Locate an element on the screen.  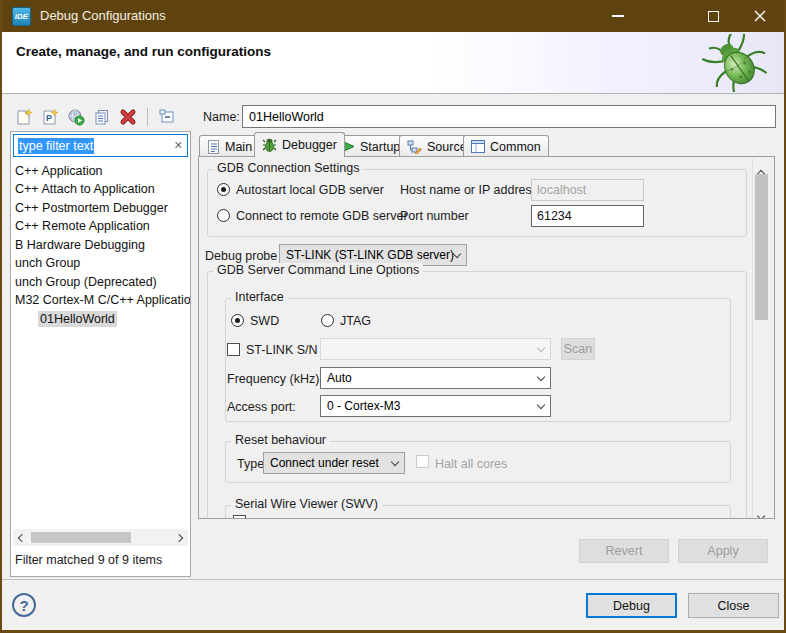
radio-swd is located at coordinates (238, 320).